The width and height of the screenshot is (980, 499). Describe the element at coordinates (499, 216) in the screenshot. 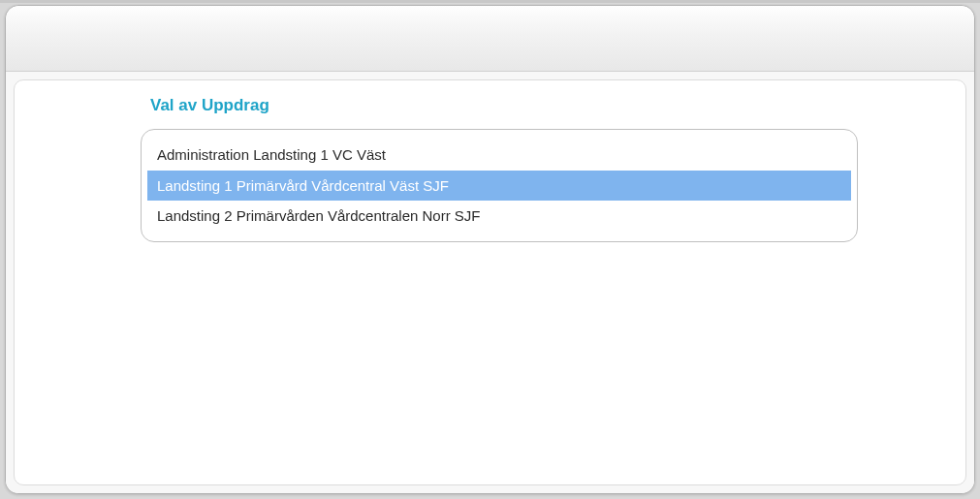

I see `assignment-item: Landsting 2 Primärvården Vårdcentralen N…` at that location.